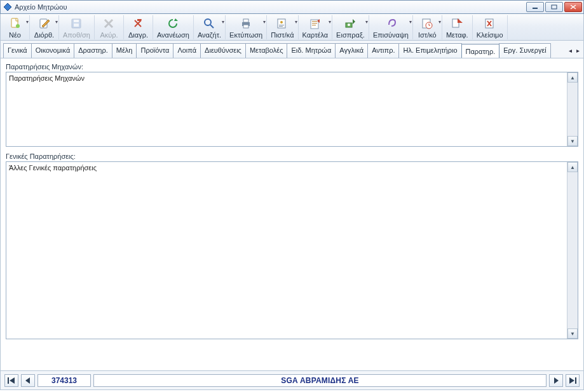 Image resolution: width=584 pixels, height=392 pixels. Describe the element at coordinates (311, 51) in the screenshot. I see `tab-8: Ειδ. Μητρώα` at that location.